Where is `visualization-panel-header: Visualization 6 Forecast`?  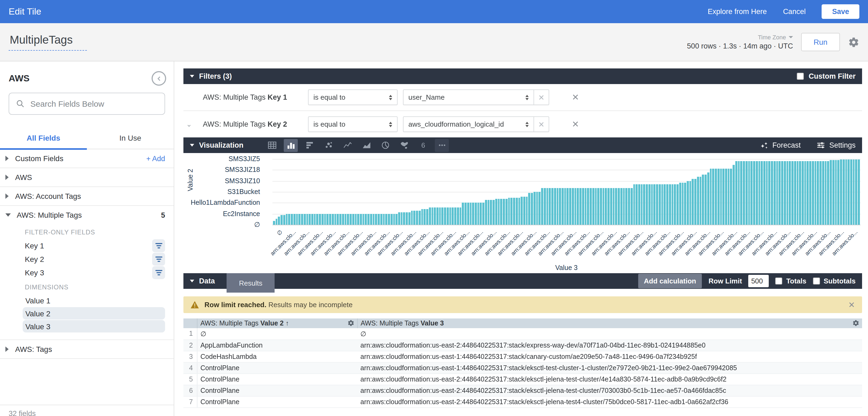 visualization-panel-header: Visualization 6 Forecast is located at coordinates (523, 145).